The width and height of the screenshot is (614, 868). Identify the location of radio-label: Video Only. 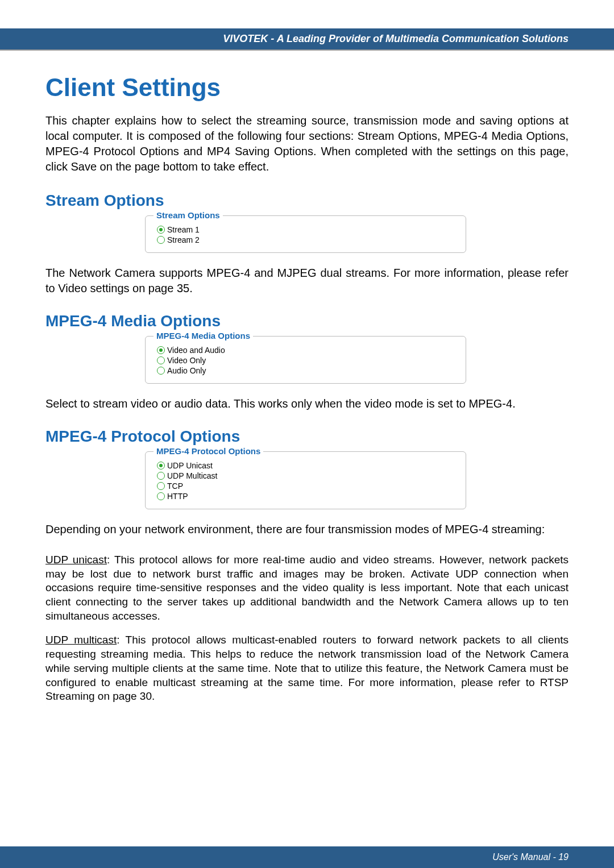
(186, 360).